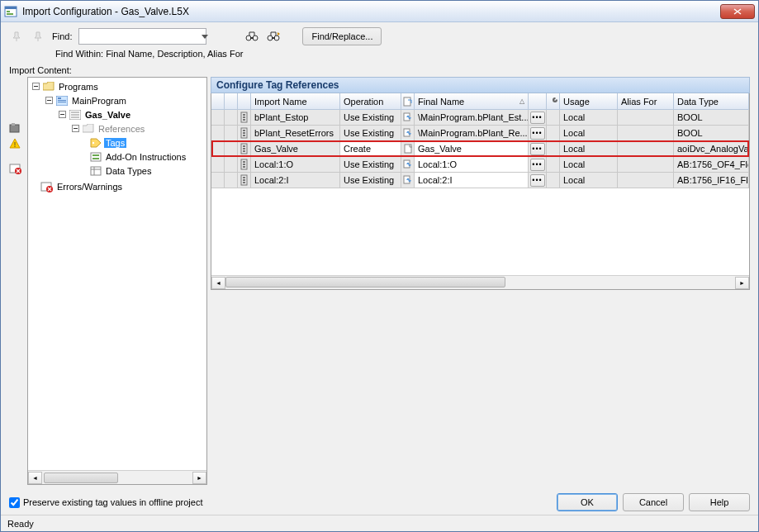 This screenshot has height=532, width=759. What do you see at coordinates (296, 165) in the screenshot?
I see `cell-import-name: Local:1:O` at bounding box center [296, 165].